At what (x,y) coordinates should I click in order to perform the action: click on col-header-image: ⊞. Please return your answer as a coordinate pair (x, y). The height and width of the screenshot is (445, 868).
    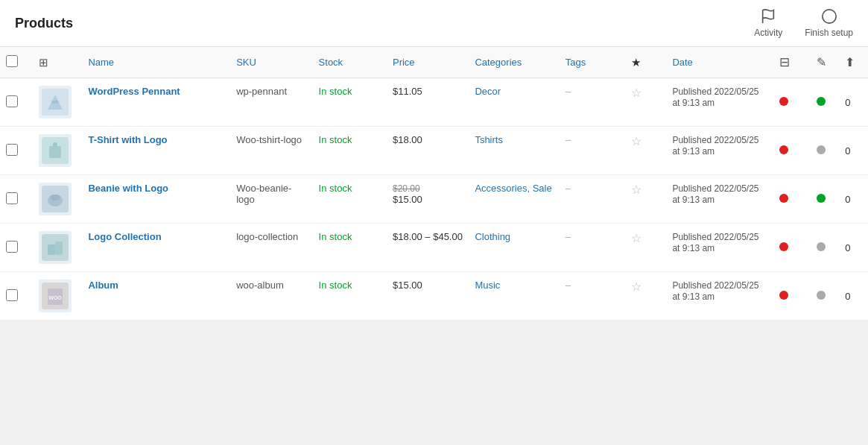
    Looking at the image, I should click on (57, 63).